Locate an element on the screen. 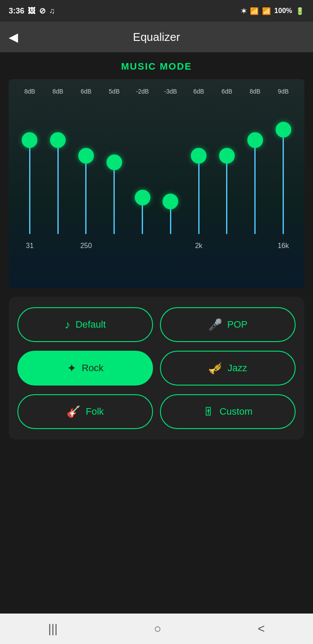 The height and width of the screenshot is (644, 313). acoustic-guitar-icon: 🎸 is located at coordinates (73, 412).